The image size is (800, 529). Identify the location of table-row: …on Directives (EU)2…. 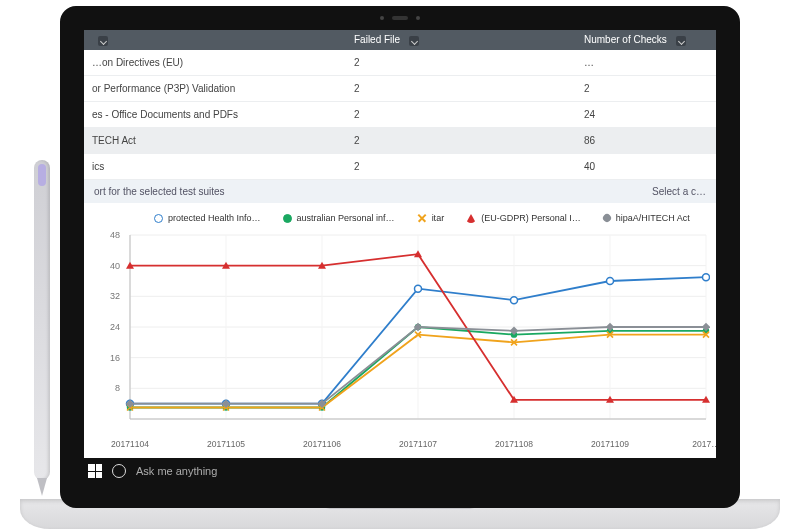
(400, 63).